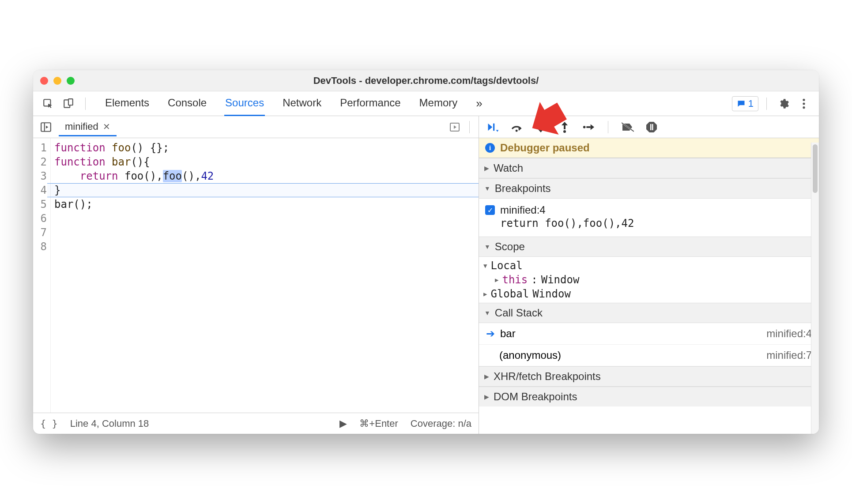  What do you see at coordinates (649, 356) in the screenshot?
I see `stack-frame: (anonymous) minified:7` at bounding box center [649, 356].